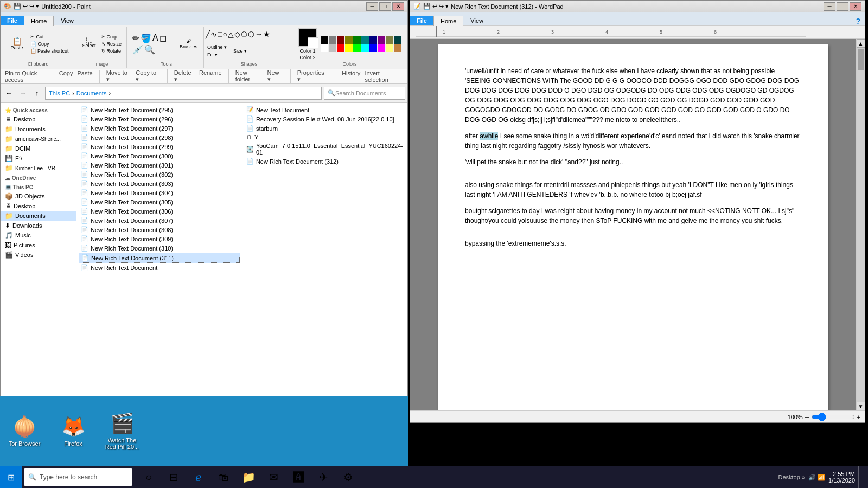  Describe the element at coordinates (112, 44) in the screenshot. I see `resize-button: ⤡ Resize` at that location.